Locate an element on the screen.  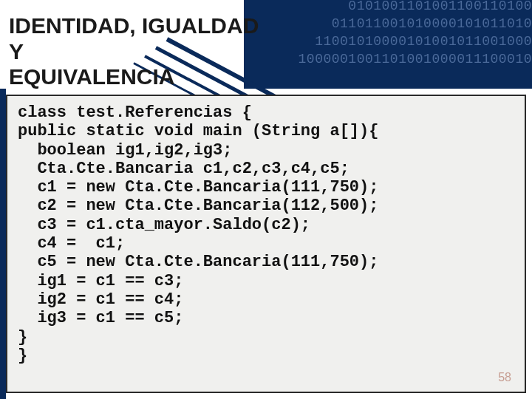
left-strip-decoration is located at coordinates (3, 244).